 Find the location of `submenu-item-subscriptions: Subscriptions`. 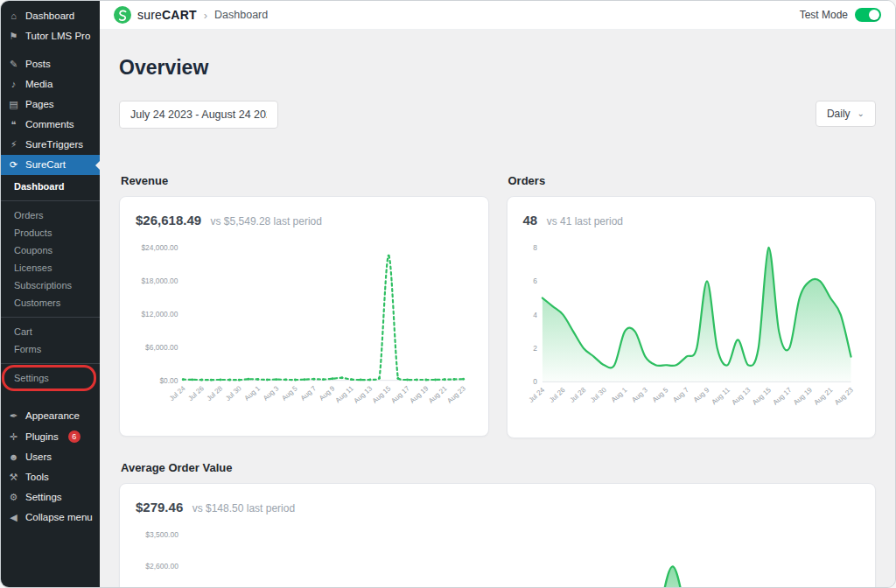

submenu-item-subscriptions: Subscriptions is located at coordinates (51, 285).